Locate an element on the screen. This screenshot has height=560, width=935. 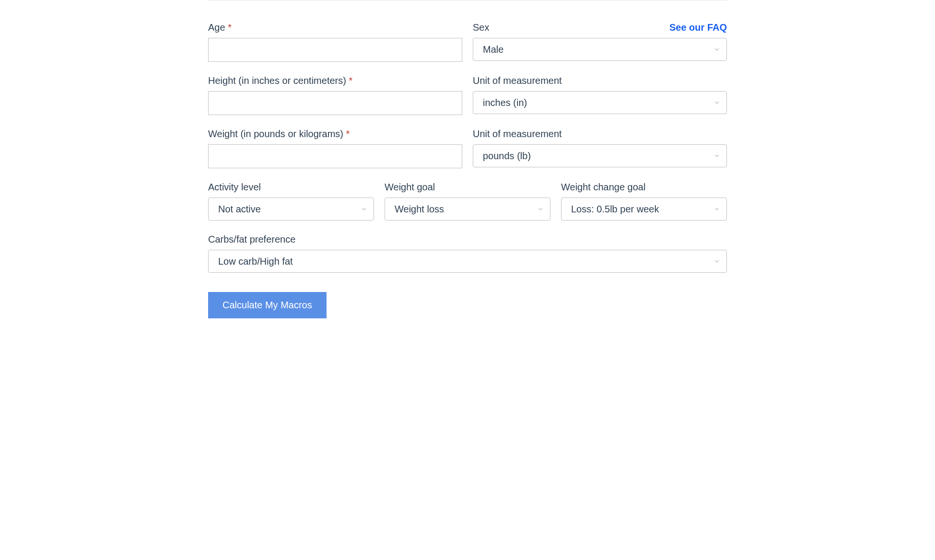
divider is located at coordinates (468, 0).